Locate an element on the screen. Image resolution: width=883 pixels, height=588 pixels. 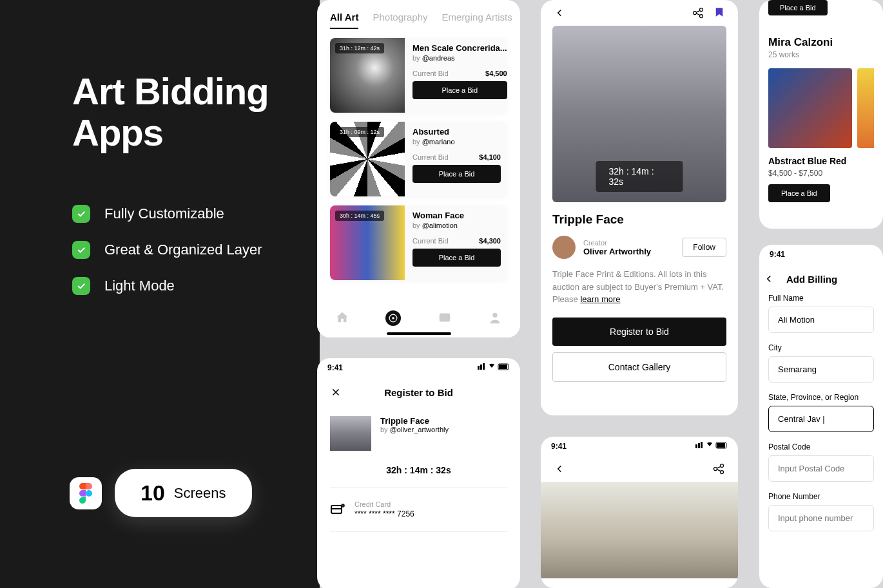
cc-number: **** **** **** 7256 is located at coordinates (384, 514).